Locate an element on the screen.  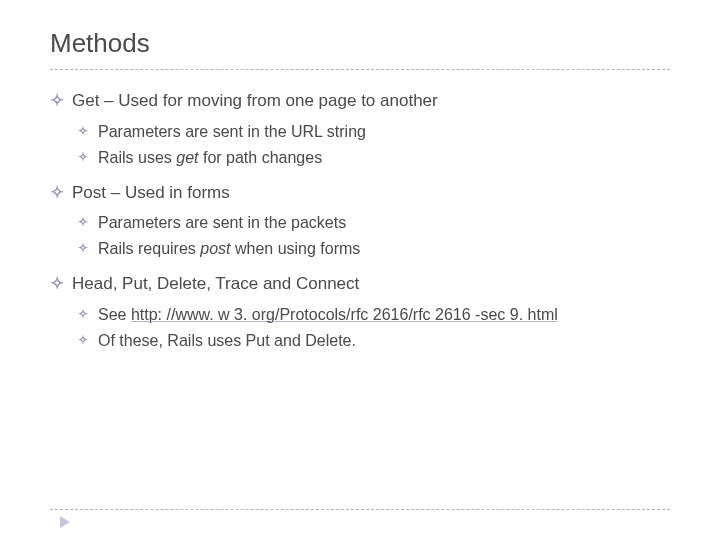
item-text: Get – Used for moving from one page to a… is located at coordinates (371, 101).